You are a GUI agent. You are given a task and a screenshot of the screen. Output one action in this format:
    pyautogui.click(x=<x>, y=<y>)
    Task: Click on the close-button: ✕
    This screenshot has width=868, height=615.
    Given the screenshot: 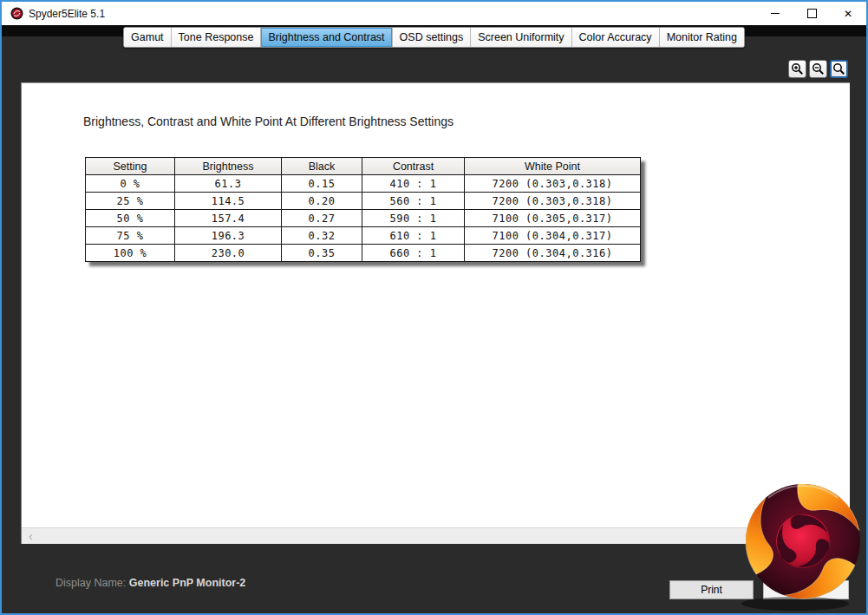 What is the action you would take?
    pyautogui.click(x=848, y=14)
    